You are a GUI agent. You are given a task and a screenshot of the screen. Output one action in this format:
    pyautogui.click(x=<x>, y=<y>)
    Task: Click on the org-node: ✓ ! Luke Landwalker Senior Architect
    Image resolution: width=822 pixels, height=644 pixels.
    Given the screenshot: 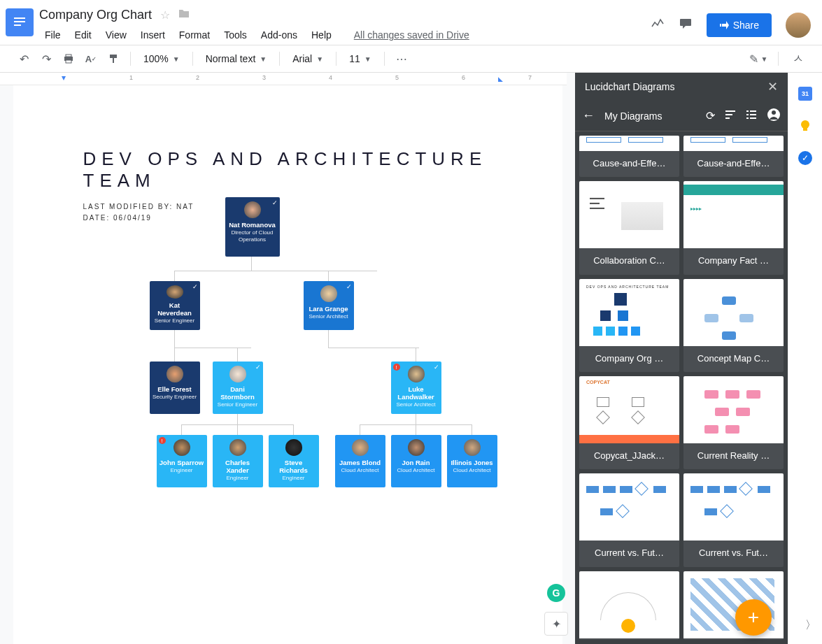 What is the action you would take?
    pyautogui.click(x=416, y=387)
    